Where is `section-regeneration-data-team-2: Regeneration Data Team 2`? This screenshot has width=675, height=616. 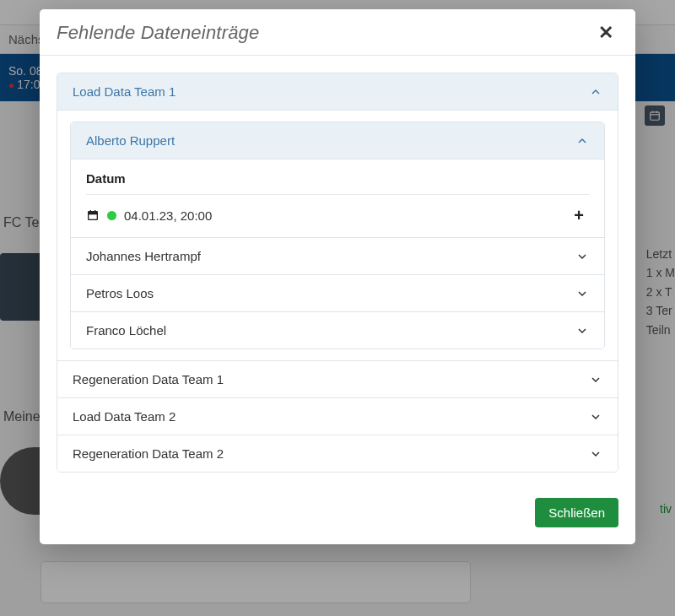
section-regeneration-data-team-2: Regeneration Data Team 2 is located at coordinates (338, 454).